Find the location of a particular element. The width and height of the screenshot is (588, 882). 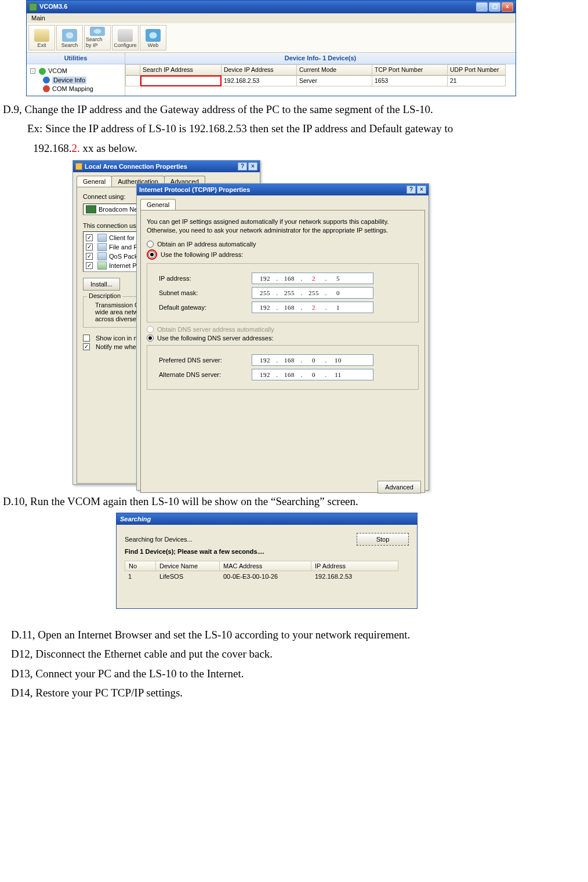

tcpip-blurb: You can get IP settings assigned automat… is located at coordinates (283, 226).